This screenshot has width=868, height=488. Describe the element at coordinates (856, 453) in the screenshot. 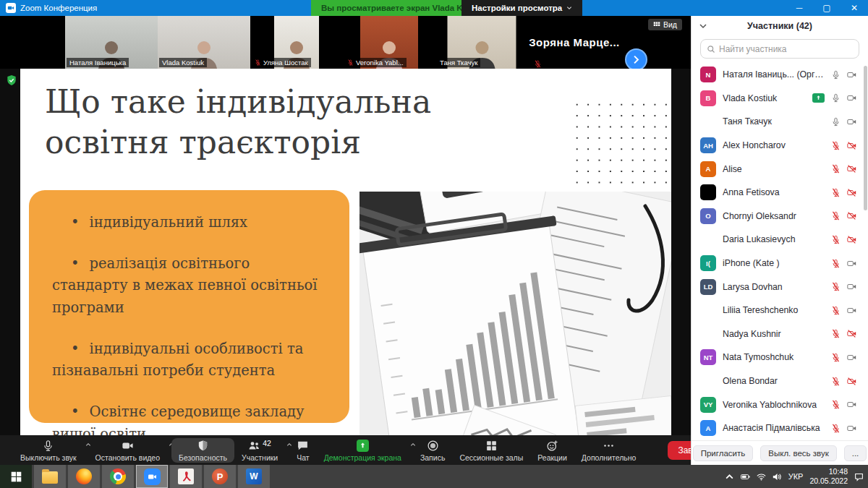

I see `more-options-button: ...` at that location.